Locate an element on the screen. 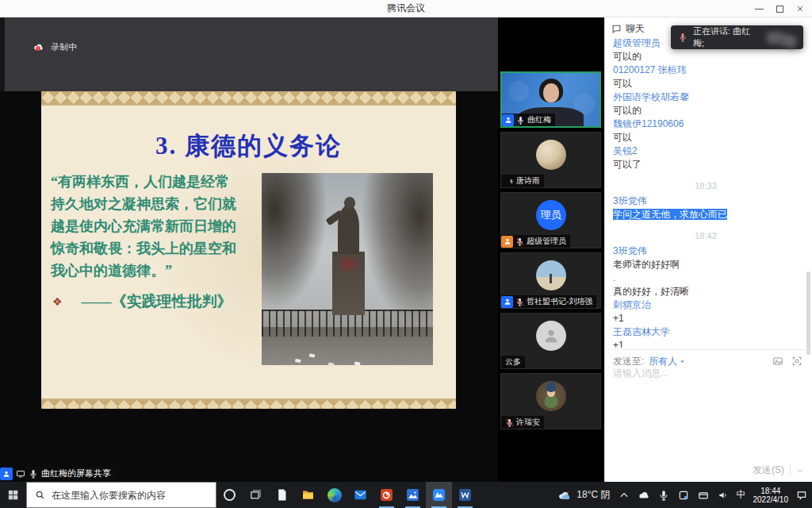 This screenshot has width=812, height=508. participant-tile-liu-peiqiang: 哲社盟书记-刘培强 is located at coordinates (550, 281).